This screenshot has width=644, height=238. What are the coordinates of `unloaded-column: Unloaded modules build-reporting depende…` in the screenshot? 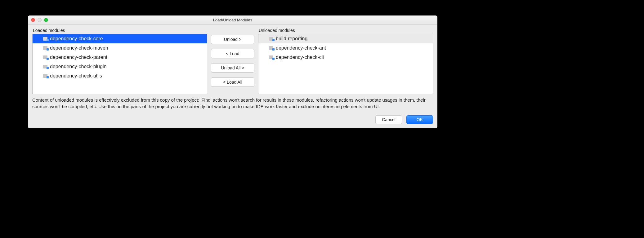 It's located at (346, 61).